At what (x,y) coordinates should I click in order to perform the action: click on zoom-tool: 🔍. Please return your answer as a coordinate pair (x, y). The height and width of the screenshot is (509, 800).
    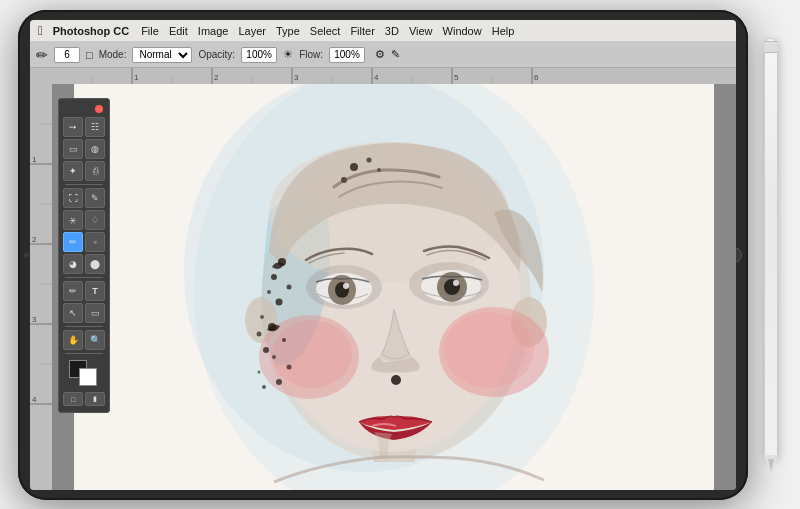
    Looking at the image, I should click on (95, 340).